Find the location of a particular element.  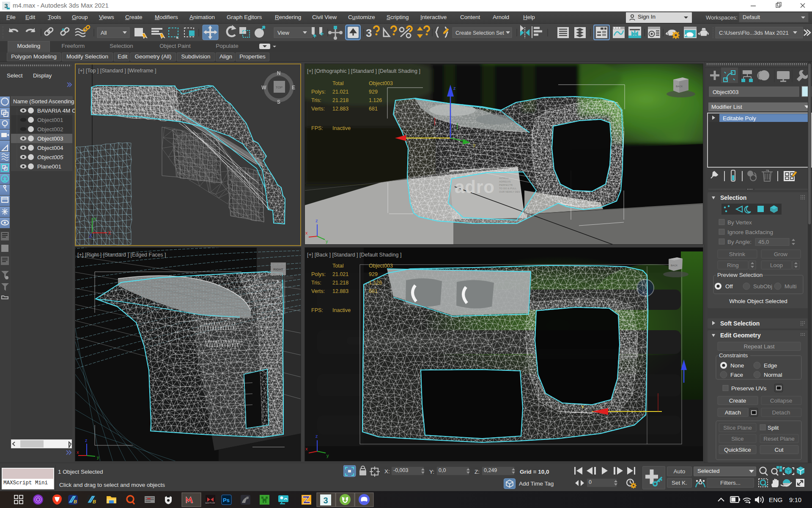

svg-text: None is located at coordinates (737, 366).